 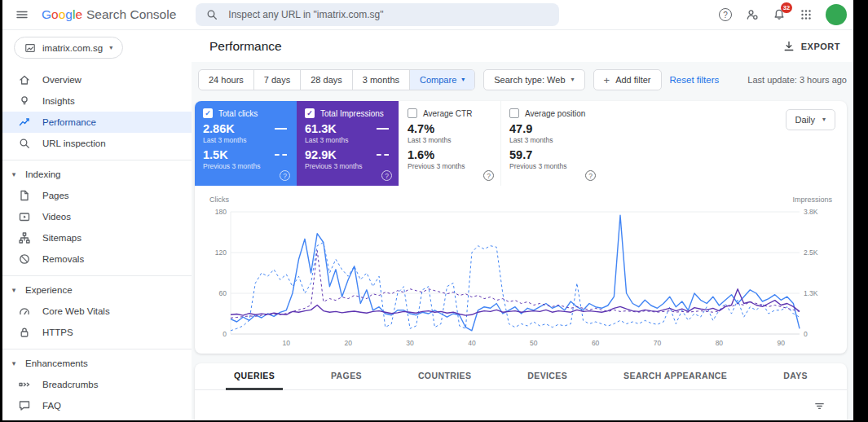 I want to click on svg-text: 70, so click(x=658, y=343).